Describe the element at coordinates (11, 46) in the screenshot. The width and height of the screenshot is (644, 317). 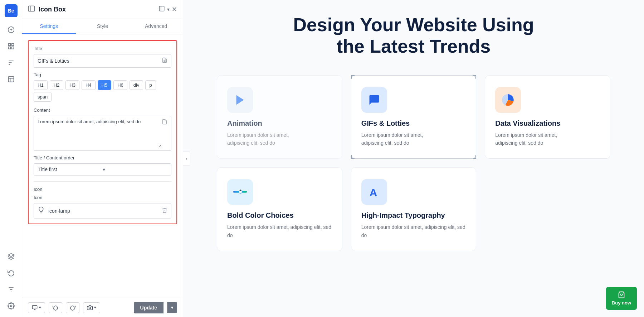
I see `grid-icon` at that location.